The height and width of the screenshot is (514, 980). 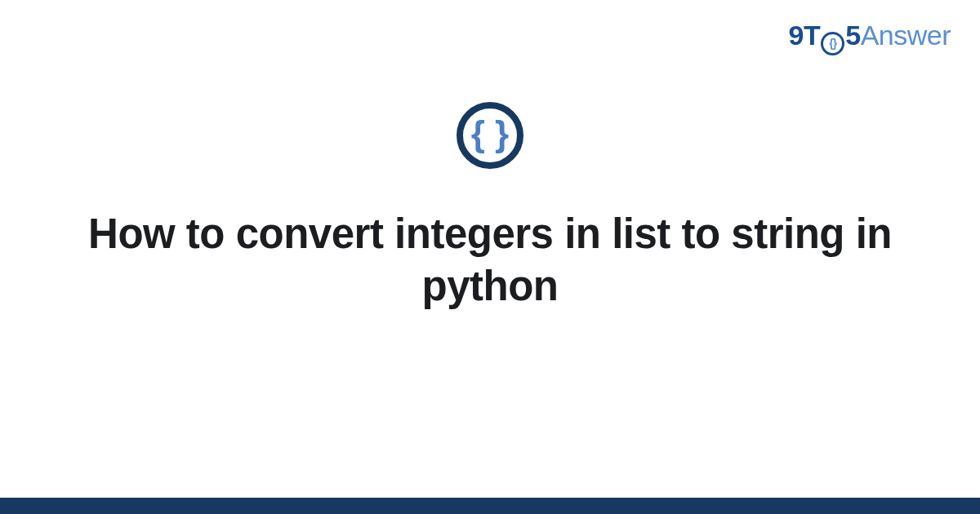 What do you see at coordinates (833, 44) in the screenshot?
I see `logo-circle-icon: {}` at bounding box center [833, 44].